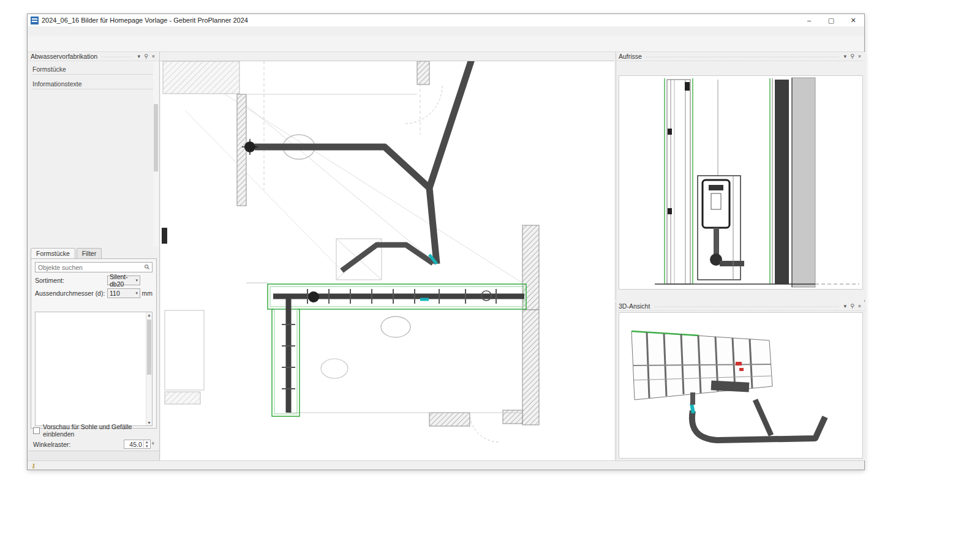 The image size is (980, 551). What do you see at coordinates (94, 455) in the screenshot?
I see `left-panel-bottom-tabs` at bounding box center [94, 455].